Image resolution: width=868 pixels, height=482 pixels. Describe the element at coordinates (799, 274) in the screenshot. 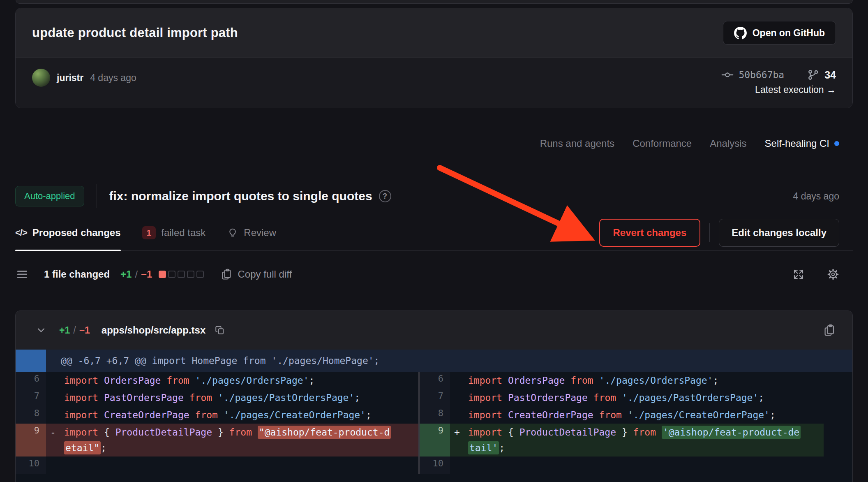

I see `expand-icon` at that location.